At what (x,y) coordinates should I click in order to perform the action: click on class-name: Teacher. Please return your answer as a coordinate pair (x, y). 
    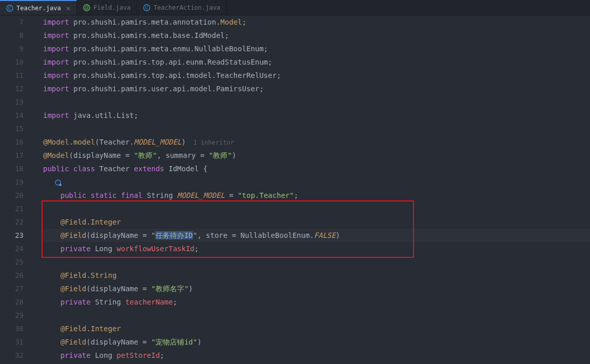
    Looking at the image, I should click on (114, 169).